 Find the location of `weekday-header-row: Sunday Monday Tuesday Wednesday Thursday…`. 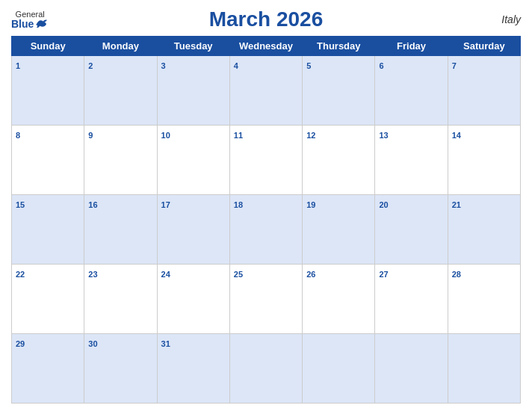

weekday-header-row: Sunday Monday Tuesday Wednesday Thursday… is located at coordinates (266, 46).